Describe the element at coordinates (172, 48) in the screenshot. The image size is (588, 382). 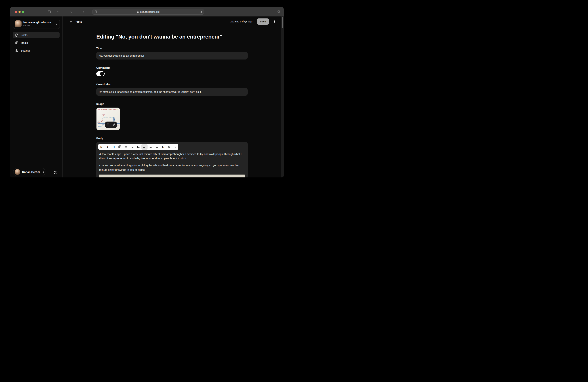
I see `title-label: Title` at that location.